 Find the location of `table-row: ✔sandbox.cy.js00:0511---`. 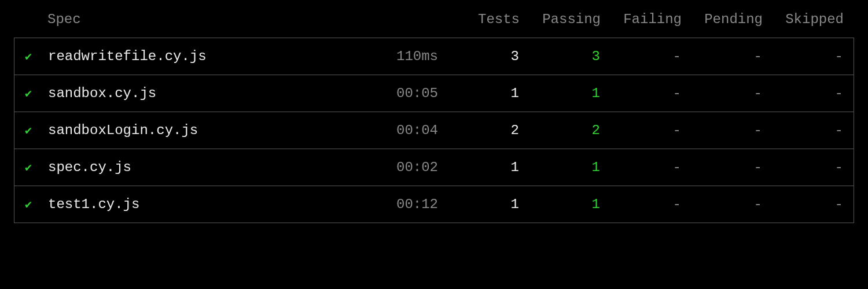

table-row: ✔sandbox.cy.js00:0511--- is located at coordinates (434, 94).